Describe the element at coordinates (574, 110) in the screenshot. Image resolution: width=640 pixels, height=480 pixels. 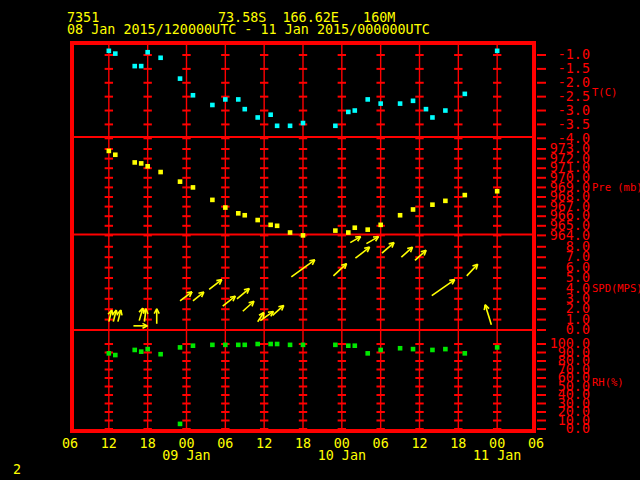
I see `temp-ytick-label: -3.0` at that location.